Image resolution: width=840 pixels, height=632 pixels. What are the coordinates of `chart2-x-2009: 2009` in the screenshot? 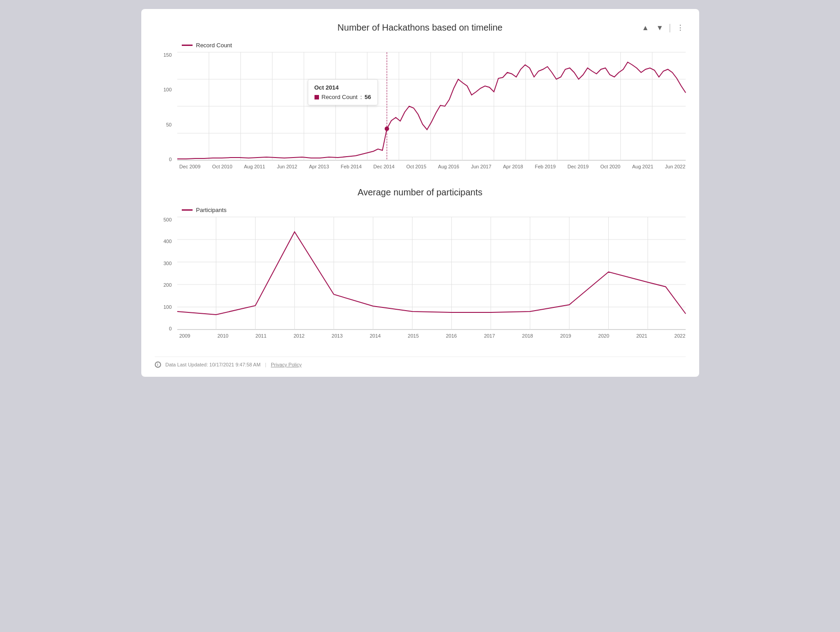 It's located at (185, 336).